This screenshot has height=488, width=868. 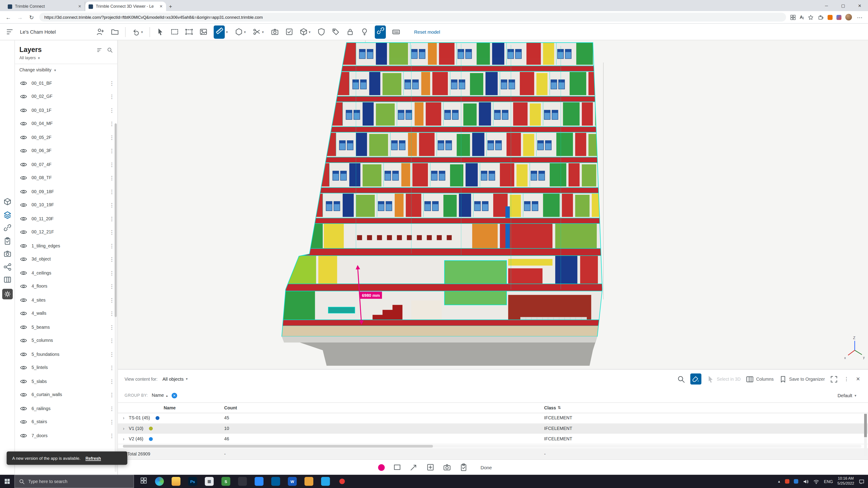 I want to click on markup-color-swatch, so click(x=381, y=467).